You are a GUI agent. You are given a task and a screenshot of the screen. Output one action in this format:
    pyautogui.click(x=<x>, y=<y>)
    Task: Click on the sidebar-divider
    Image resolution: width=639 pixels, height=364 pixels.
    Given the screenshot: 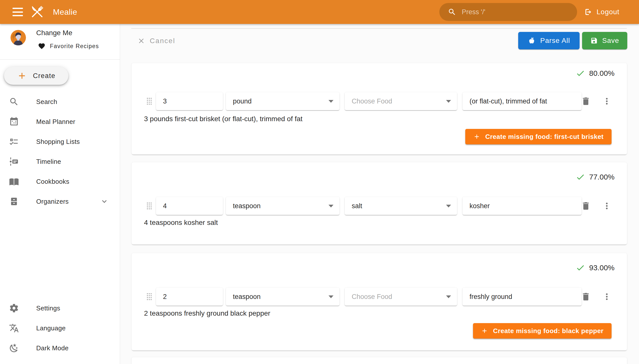 What is the action you would take?
    pyautogui.click(x=60, y=60)
    